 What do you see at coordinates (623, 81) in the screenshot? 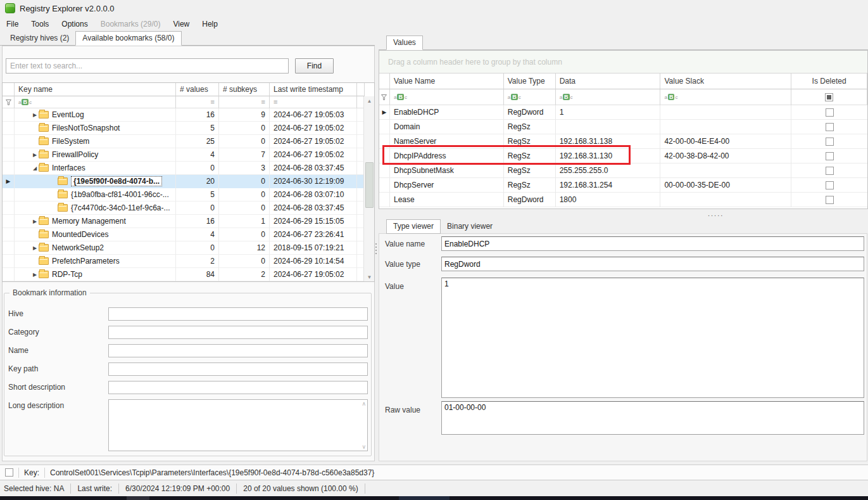
I see `values-header-row: Value Name Value Type Data Value Slack I…` at bounding box center [623, 81].